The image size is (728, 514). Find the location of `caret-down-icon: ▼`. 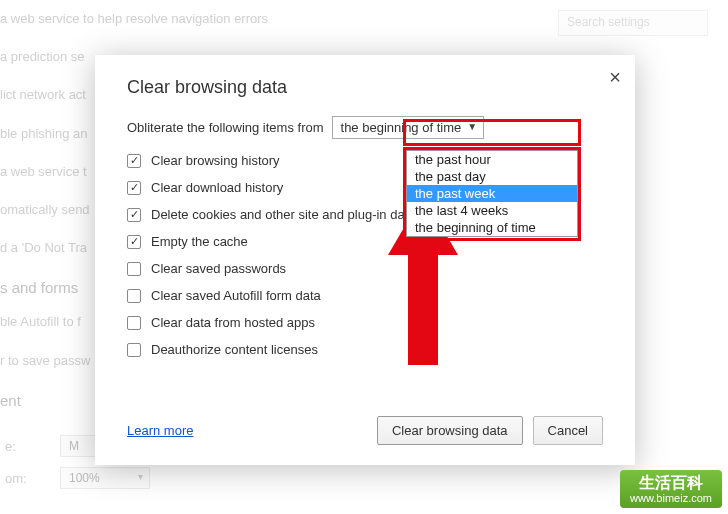

caret-down-icon: ▼ is located at coordinates (472, 126).